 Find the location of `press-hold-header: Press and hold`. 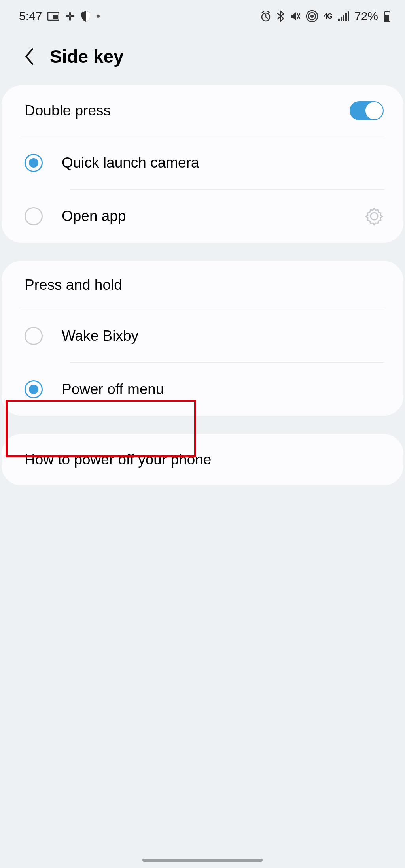

press-hold-header: Press and hold is located at coordinates (202, 285).